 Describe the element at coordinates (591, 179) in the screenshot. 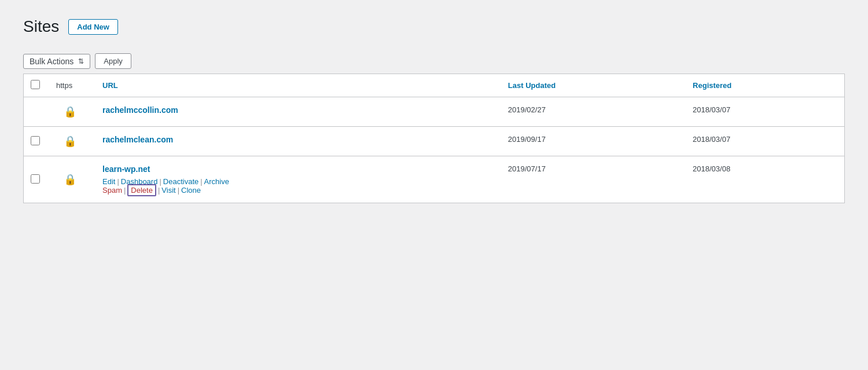

I see `row-last-updated: 2019/07/17` at that location.